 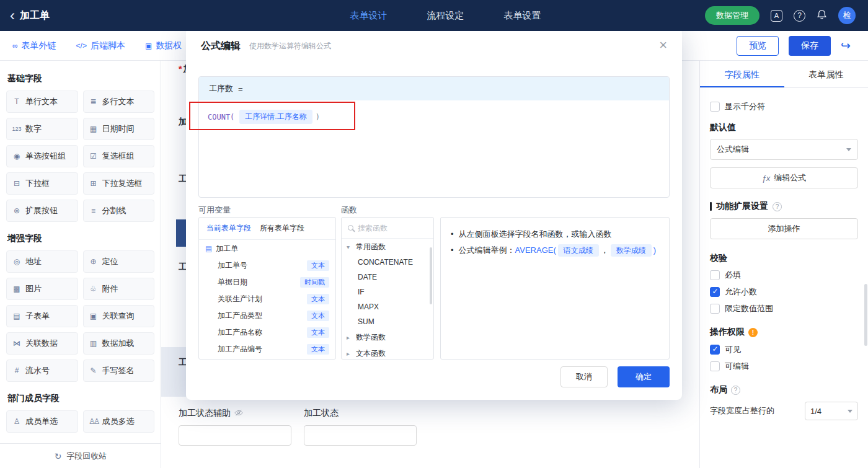 I want to click on add-action-label: 添加操作, so click(x=784, y=229).